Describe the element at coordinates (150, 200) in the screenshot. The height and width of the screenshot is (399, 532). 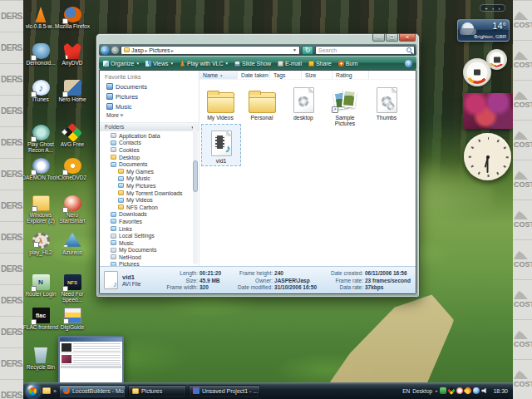
I see `tree-item: My Videos` at that location.